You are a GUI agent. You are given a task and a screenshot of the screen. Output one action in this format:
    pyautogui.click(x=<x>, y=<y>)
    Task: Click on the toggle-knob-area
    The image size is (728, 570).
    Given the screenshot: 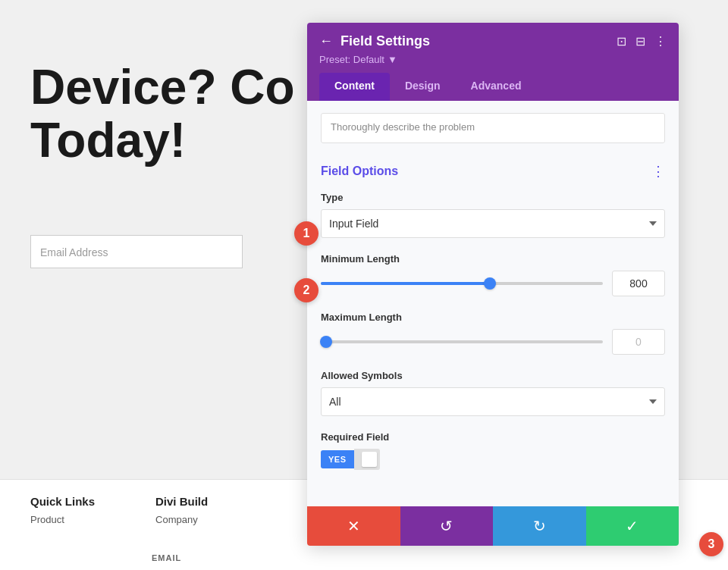 What is the action you would take?
    pyautogui.click(x=367, y=459)
    